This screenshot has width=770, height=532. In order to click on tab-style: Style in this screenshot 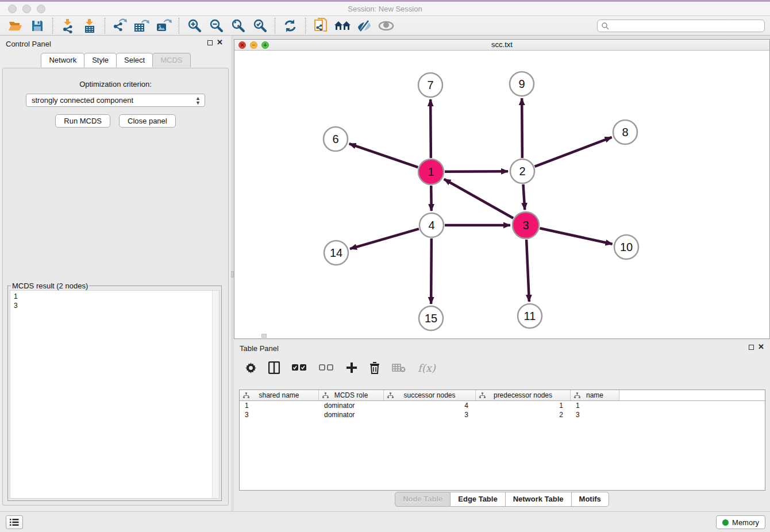, I will do `click(100, 60)`.